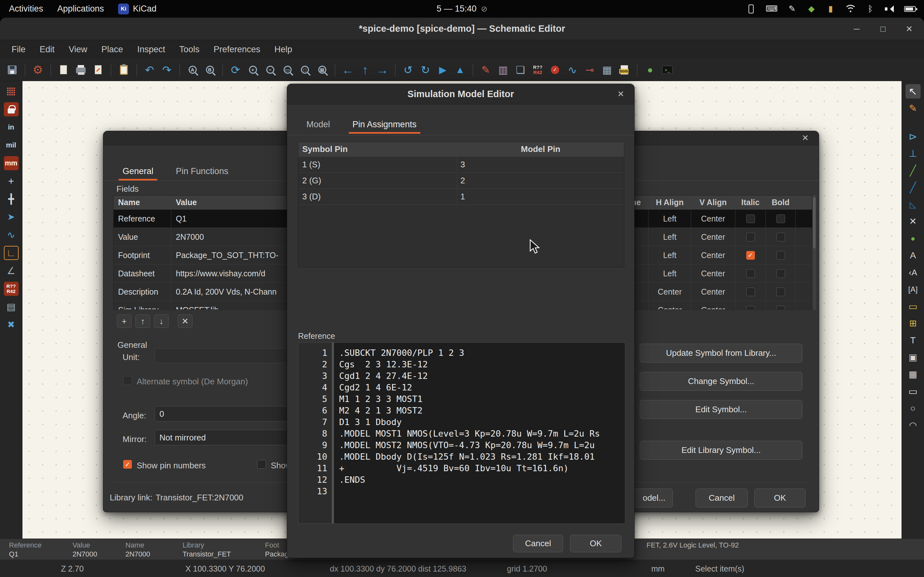  What do you see at coordinates (520, 70) in the screenshot?
I see `assign-footprints-icon: ❏` at bounding box center [520, 70].